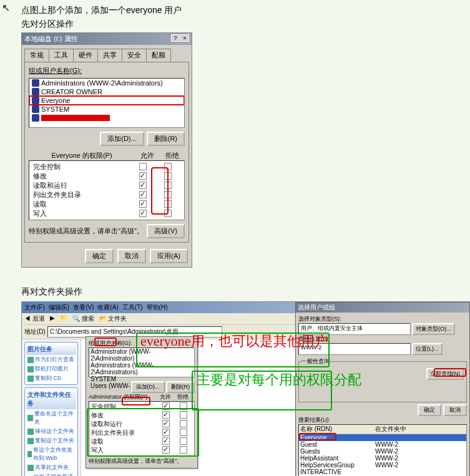 Image resolution: width=470 pixels, height=476 pixels. What do you see at coordinates (175, 38) in the screenshot?
I see `help-button: ?` at bounding box center [175, 38].